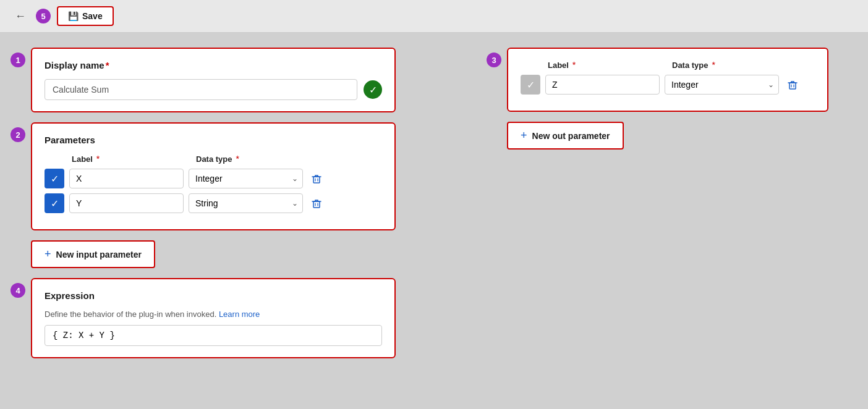 This screenshot has width=868, height=409. Describe the element at coordinates (494, 60) in the screenshot. I see `step-3-badge: 3` at that location.